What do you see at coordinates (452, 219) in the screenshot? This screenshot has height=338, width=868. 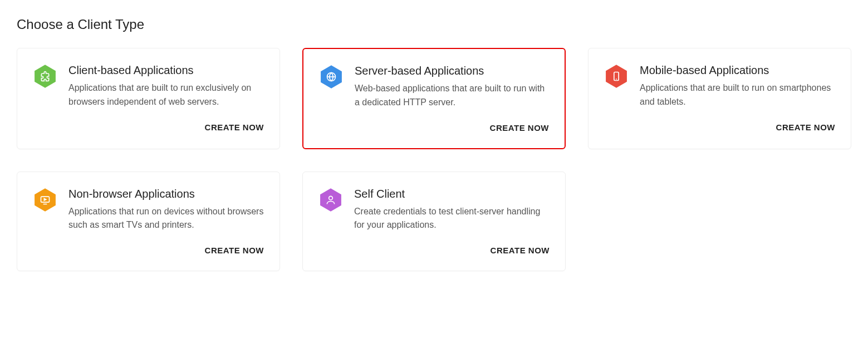 I see `card-desc-self-client: Create credentials to test client-server…` at bounding box center [452, 219].